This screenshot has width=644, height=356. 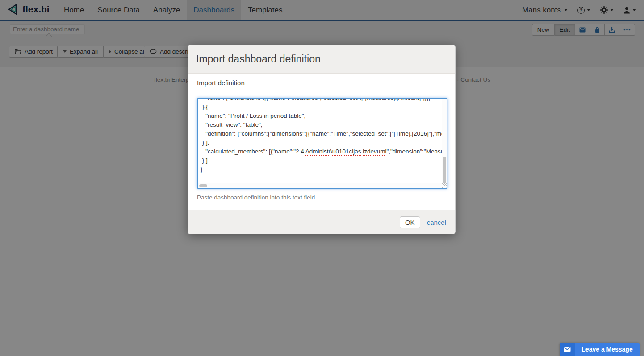 What do you see at coordinates (321, 161) in the screenshot?
I see `code-line: } ]` at bounding box center [321, 161].